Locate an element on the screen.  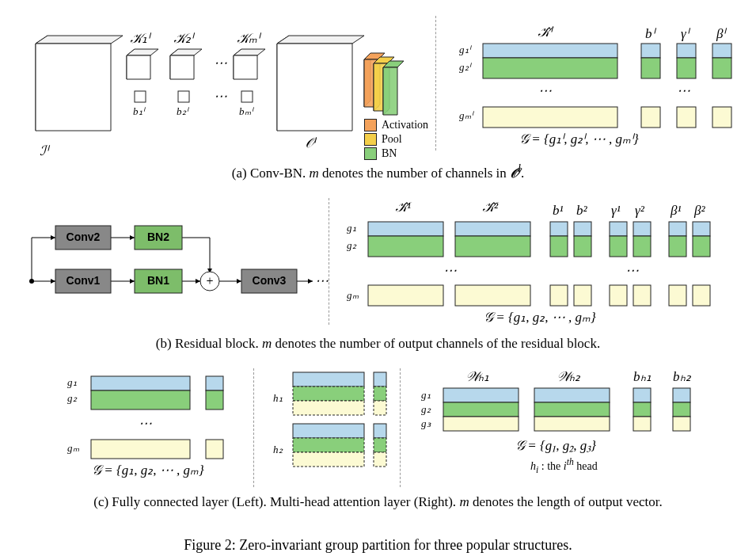
plus-icon: + is located at coordinates (209, 280).